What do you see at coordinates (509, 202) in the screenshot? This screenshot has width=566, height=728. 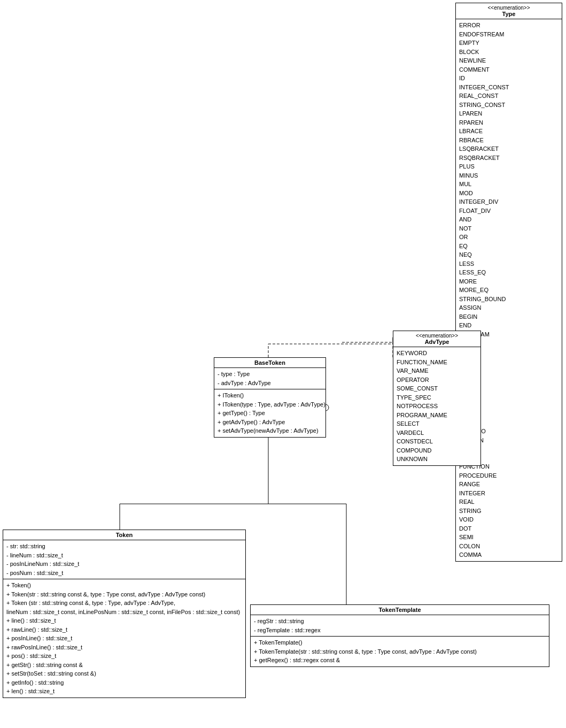 I see `type-enum-value: INTEGER_DIV` at bounding box center [509, 202].